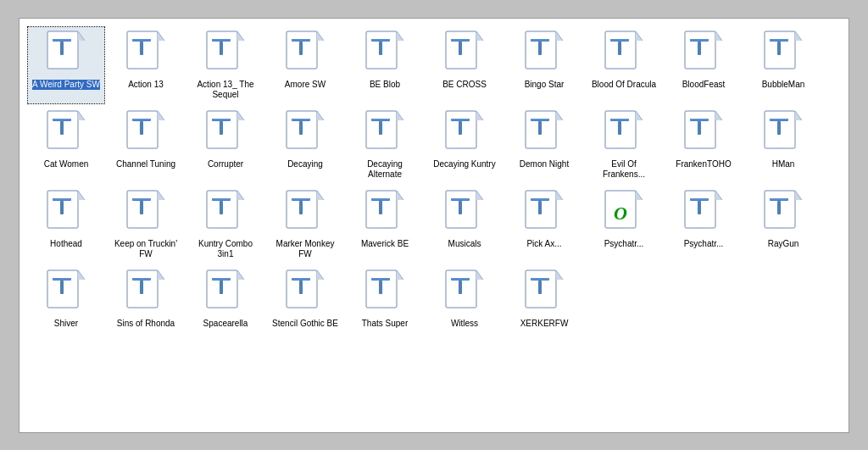 This screenshot has width=868, height=450. I want to click on font-icon-item-11: Cat Women, so click(66, 145).